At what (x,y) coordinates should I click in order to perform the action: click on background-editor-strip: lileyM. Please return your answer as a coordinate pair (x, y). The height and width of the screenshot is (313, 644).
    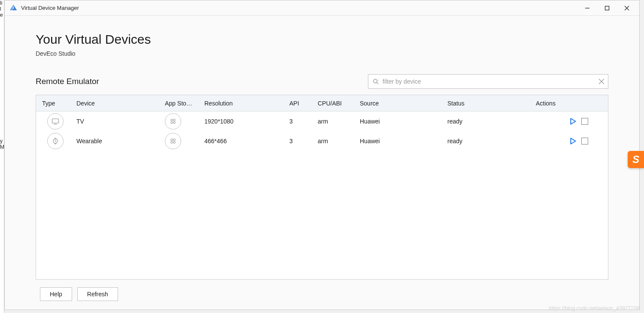
    Looking at the image, I should click on (2, 156).